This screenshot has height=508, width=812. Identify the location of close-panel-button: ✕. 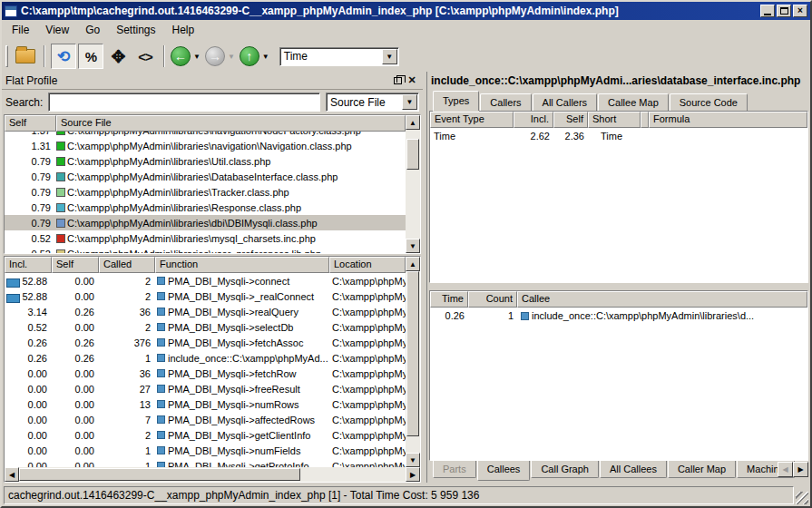
(412, 81).